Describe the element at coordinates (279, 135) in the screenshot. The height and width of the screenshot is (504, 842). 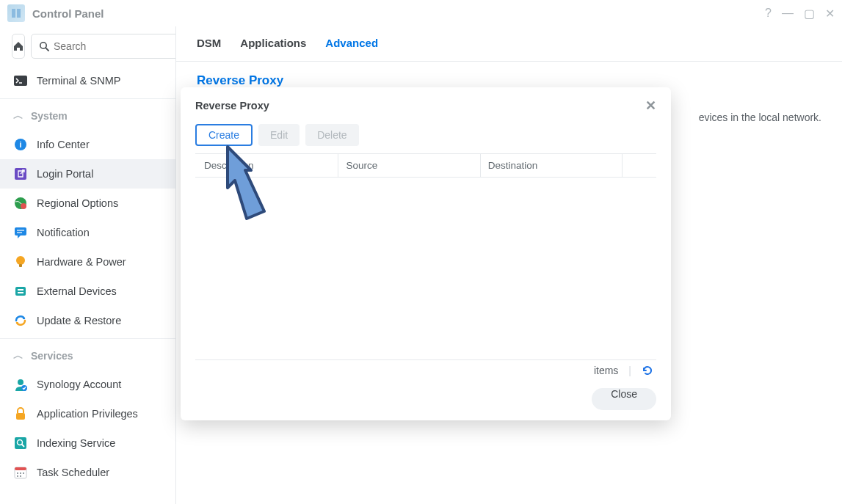
I see `edit-button: Edit` at that location.